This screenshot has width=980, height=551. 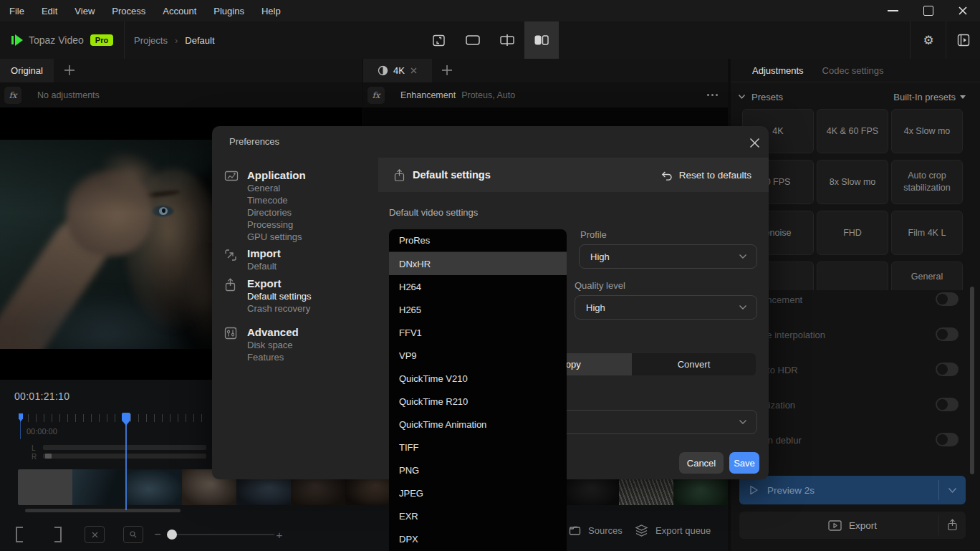 I want to click on export-icon, so click(x=400, y=175).